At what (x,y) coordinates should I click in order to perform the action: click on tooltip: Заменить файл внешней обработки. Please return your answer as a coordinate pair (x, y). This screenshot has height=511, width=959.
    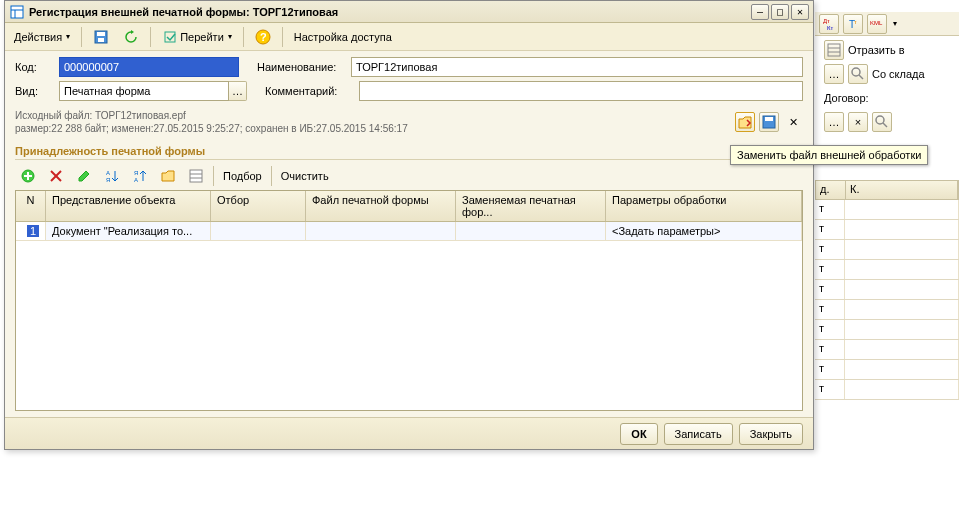
    Looking at the image, I should click on (829, 155).